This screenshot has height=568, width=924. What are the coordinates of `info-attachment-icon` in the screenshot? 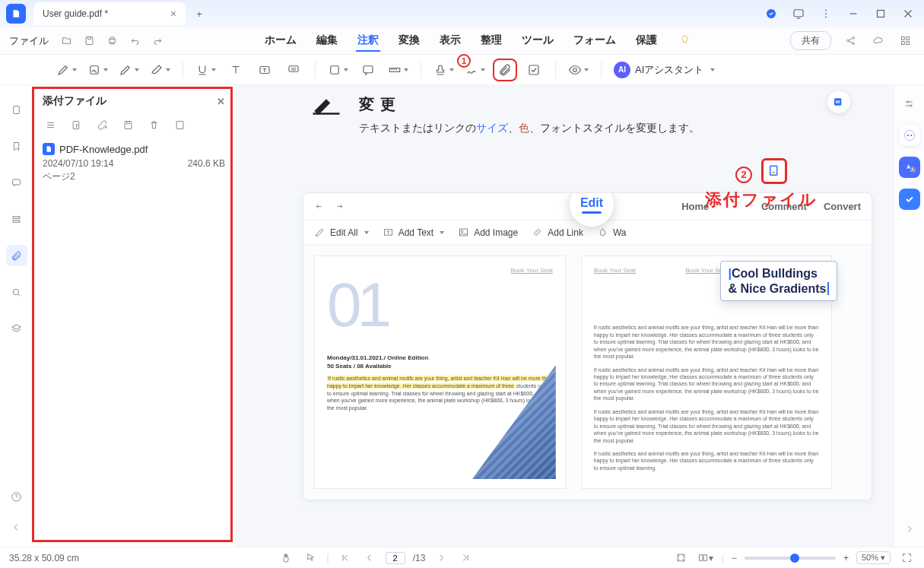 It's located at (179, 125).